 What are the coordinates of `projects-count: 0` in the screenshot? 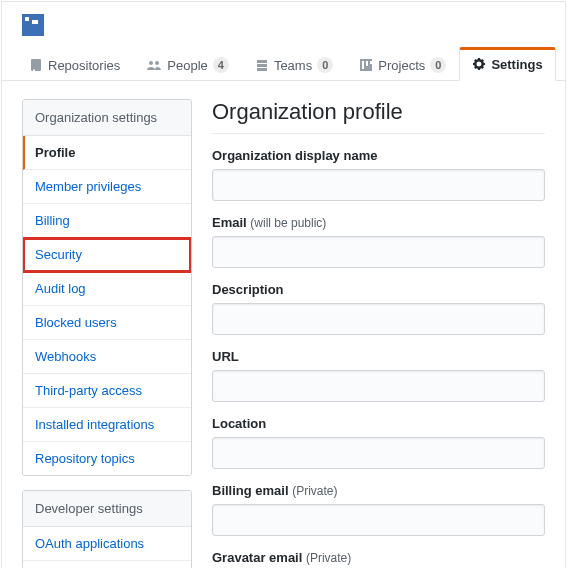 It's located at (438, 65).